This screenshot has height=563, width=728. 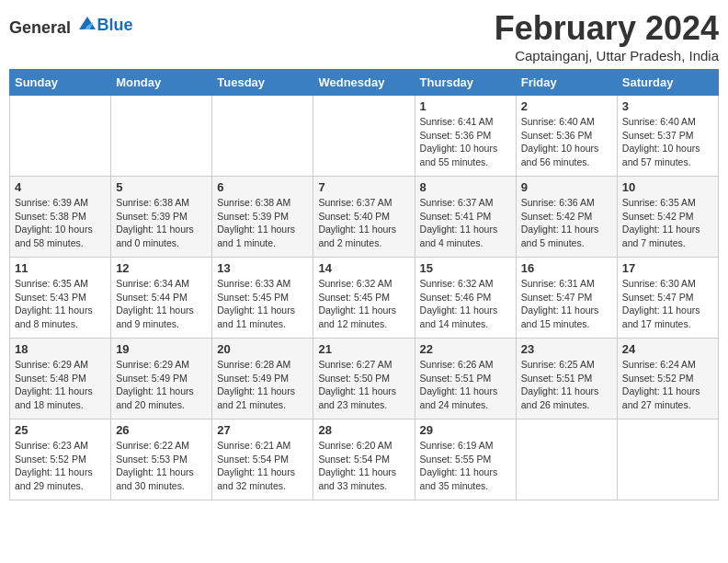 What do you see at coordinates (566, 385) in the screenshot?
I see `cell-info-text: Sunrise: 6:25 AM Sunset: 5:51 PM Dayligh…` at bounding box center [566, 385].